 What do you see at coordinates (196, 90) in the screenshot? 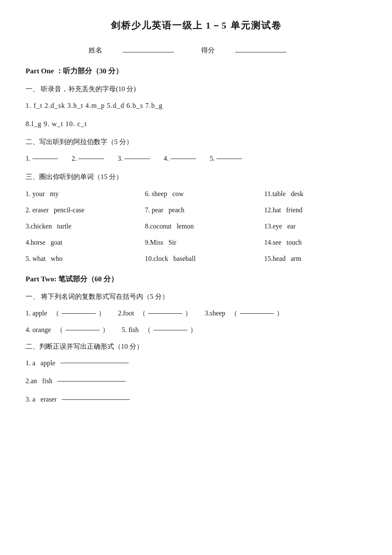
I see `section1-header: 一、 听录音，补充丢失的字母(10 分)` at bounding box center [196, 90].